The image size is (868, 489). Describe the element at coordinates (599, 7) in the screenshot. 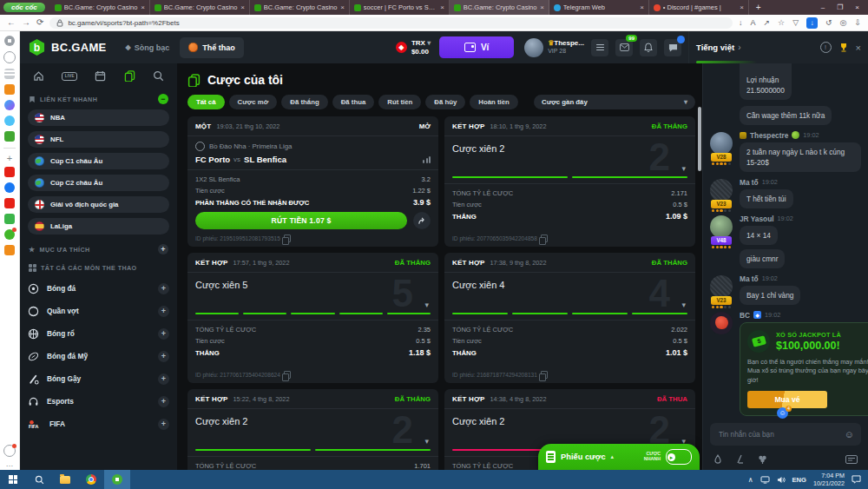

I see `browser-tab: Telegram Web×` at that location.